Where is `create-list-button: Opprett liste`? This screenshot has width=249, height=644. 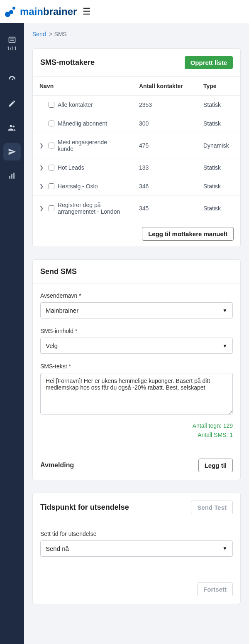
create-list-button: Opprett liste is located at coordinates (209, 62).